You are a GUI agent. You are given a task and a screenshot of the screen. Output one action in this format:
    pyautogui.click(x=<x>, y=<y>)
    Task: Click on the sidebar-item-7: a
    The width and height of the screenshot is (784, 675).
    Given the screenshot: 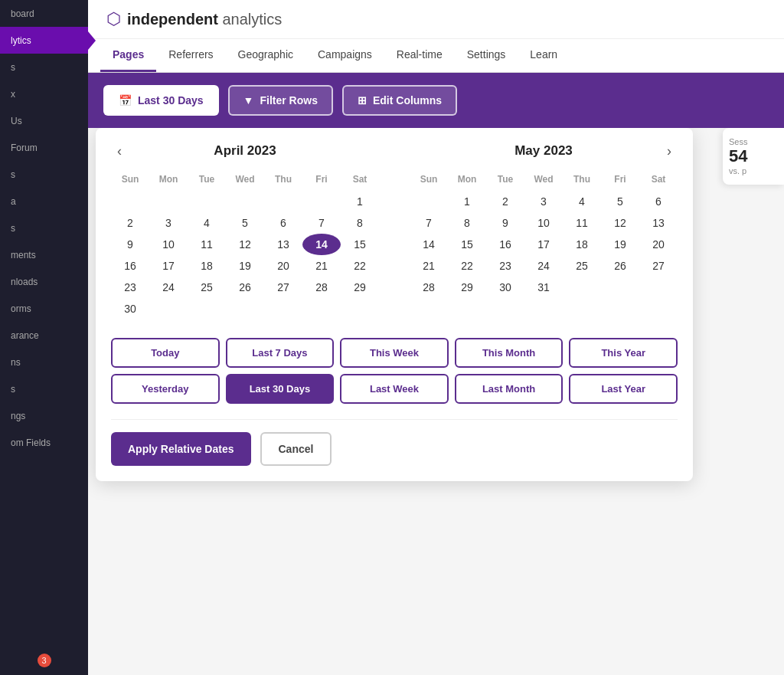 What is the action you would take?
    pyautogui.click(x=44, y=201)
    